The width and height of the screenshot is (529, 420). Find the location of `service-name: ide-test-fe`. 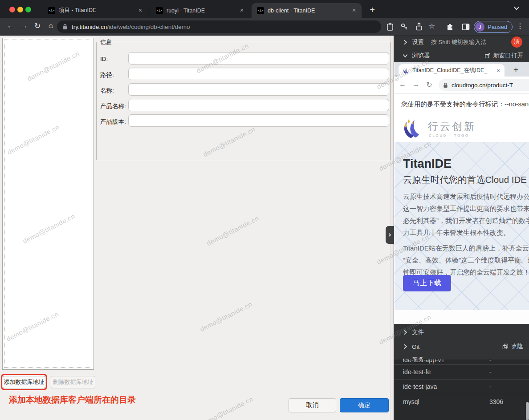

service-name: ide-test-fe is located at coordinates (446, 372).